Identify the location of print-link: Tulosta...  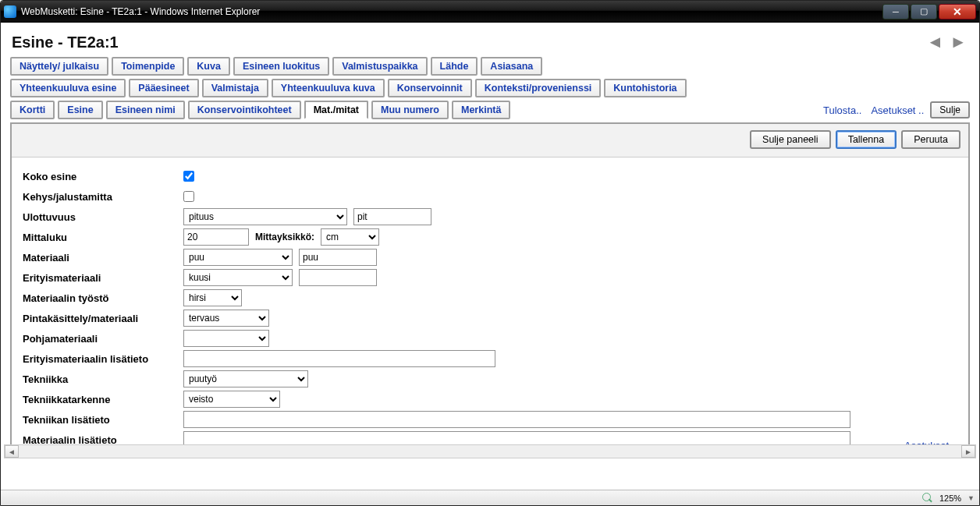
(843, 111).